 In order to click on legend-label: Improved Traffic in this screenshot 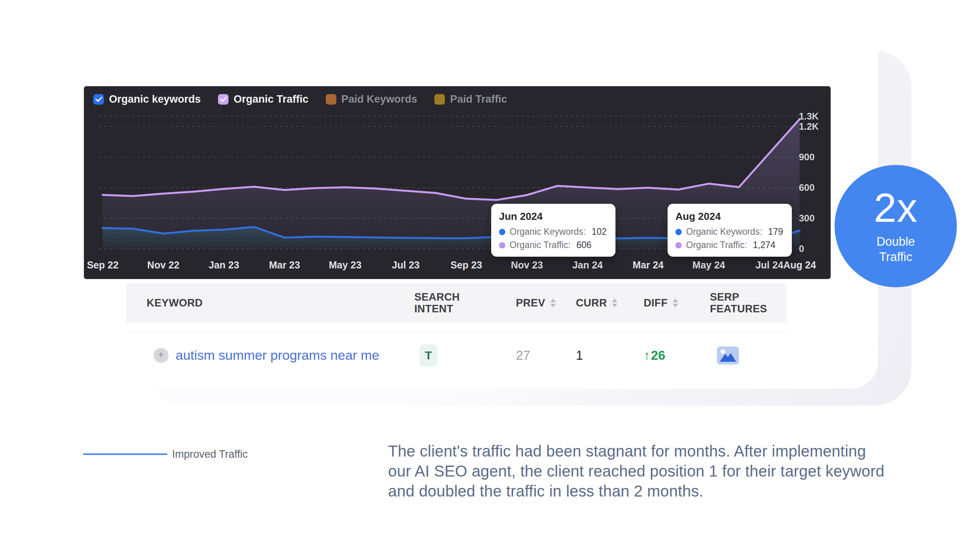, I will do `click(210, 455)`.